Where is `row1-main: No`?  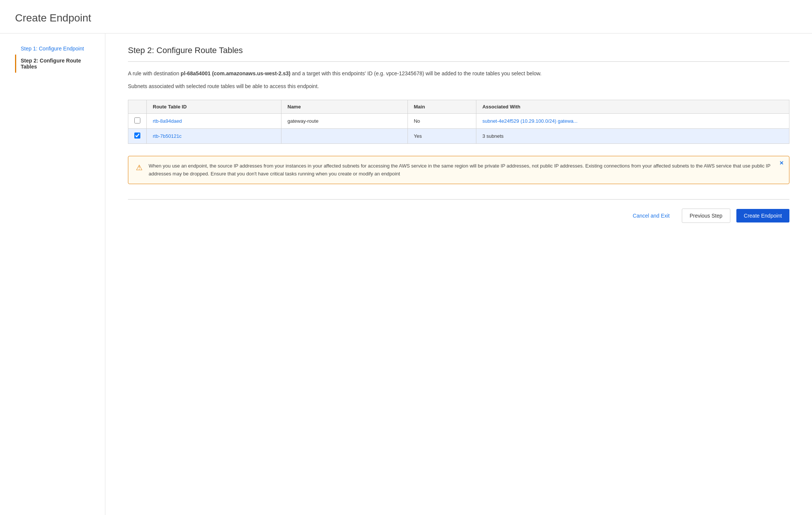
row1-main: No is located at coordinates (442, 121).